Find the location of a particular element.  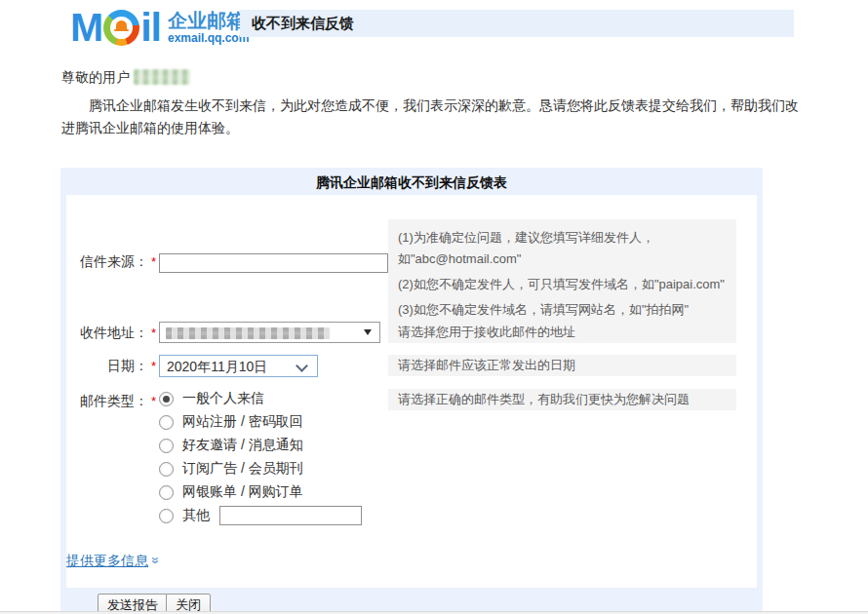

dropdown-arrow-icon is located at coordinates (368, 332).